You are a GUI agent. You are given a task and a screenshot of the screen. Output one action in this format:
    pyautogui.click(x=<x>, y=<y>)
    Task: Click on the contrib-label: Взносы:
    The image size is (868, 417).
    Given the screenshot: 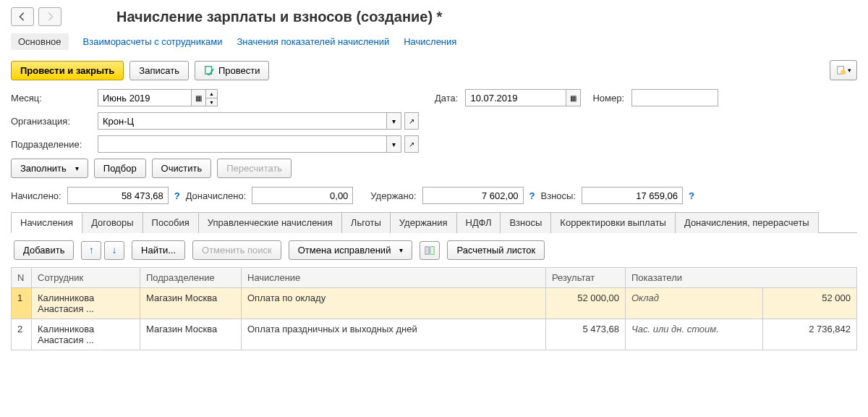 What is the action you would take?
    pyautogui.click(x=558, y=195)
    